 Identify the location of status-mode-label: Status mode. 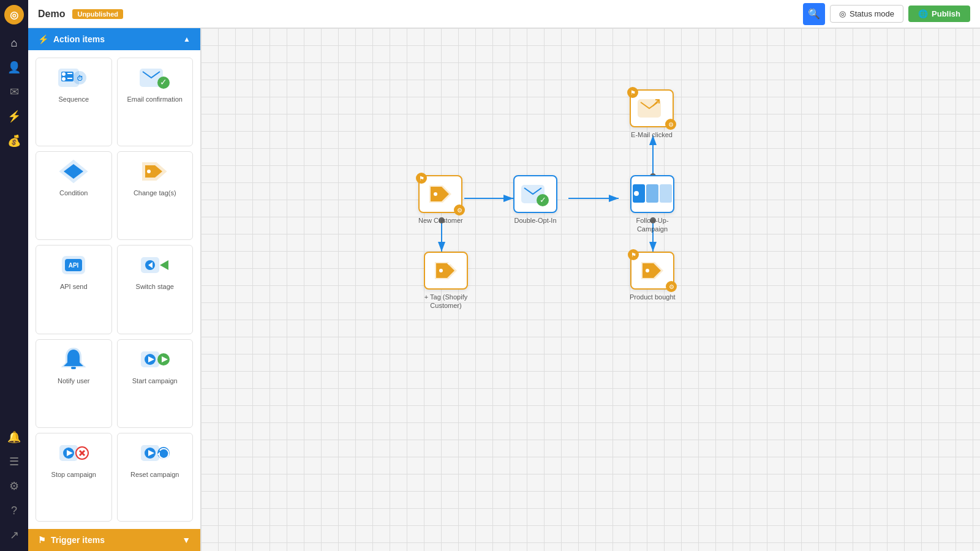
(872, 13).